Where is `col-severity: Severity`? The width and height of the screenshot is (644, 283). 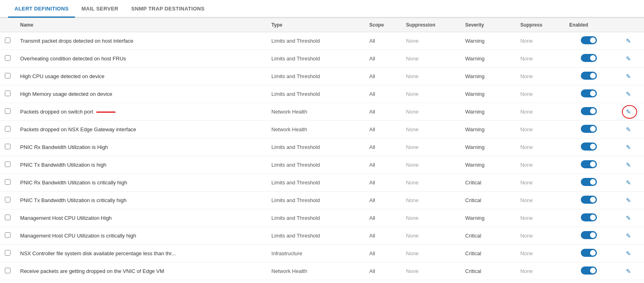 col-severity: Severity is located at coordinates (488, 25).